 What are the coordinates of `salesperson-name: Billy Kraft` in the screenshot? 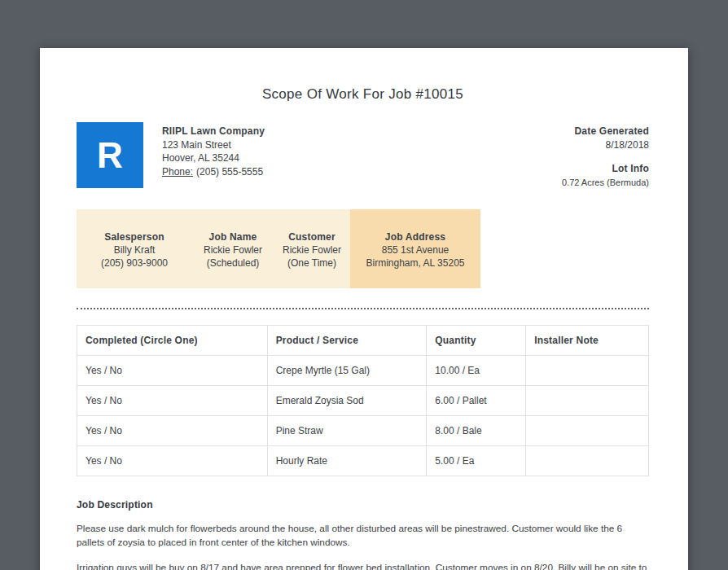 It's located at (134, 250).